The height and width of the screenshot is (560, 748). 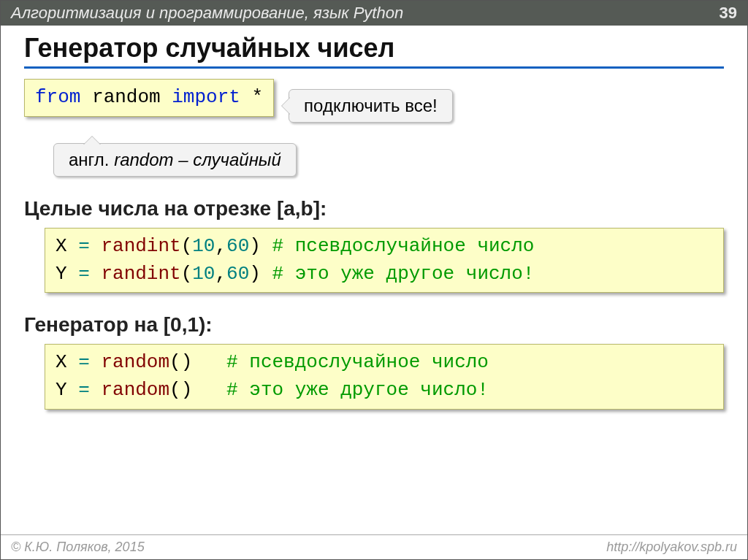 I want to click on callout-dash: –, so click(x=183, y=159).